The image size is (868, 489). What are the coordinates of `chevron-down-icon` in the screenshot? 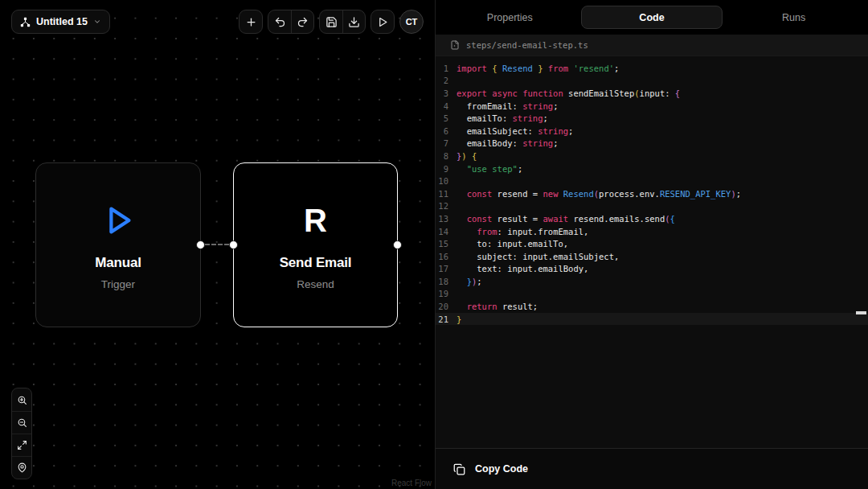 It's located at (97, 22).